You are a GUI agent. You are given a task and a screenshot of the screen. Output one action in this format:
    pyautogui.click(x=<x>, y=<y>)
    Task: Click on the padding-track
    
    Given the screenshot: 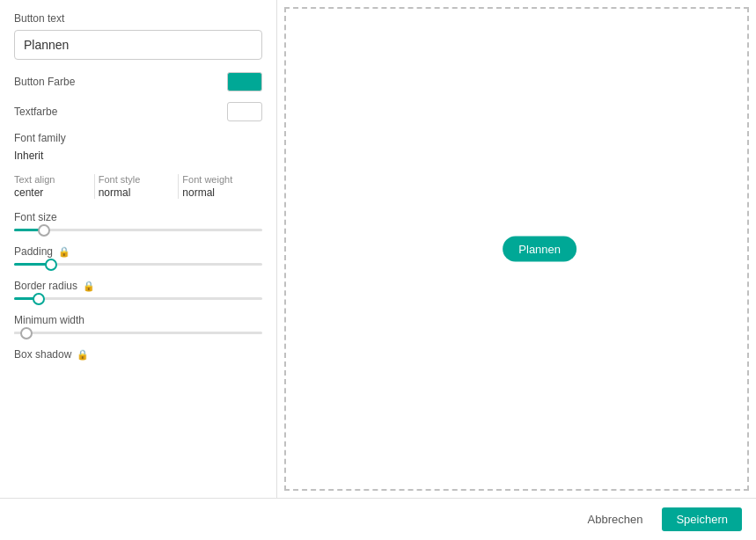 What is the action you would take?
    pyautogui.click(x=138, y=264)
    